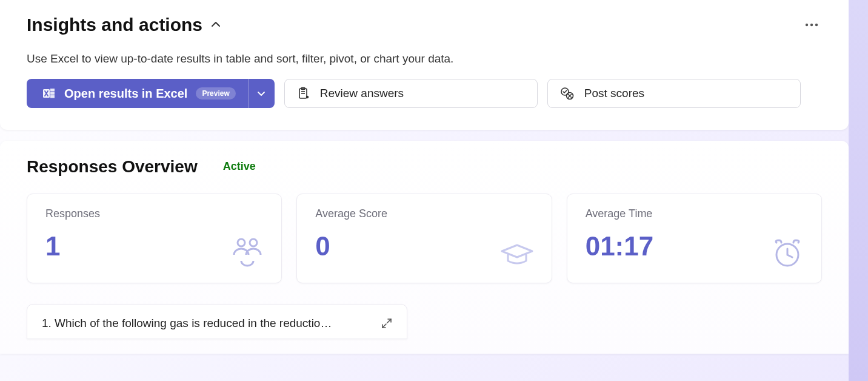 The height and width of the screenshot is (381, 868). I want to click on question-card: 1. Which of the following gas is reduced…, so click(217, 322).